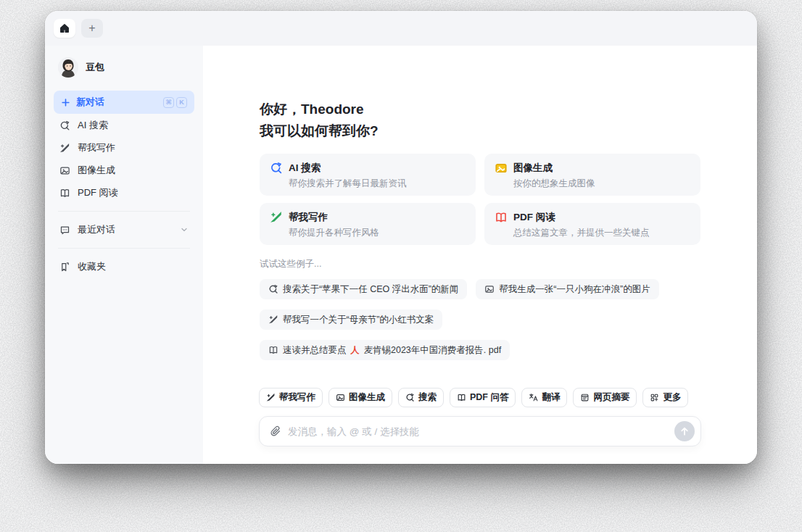 The width and height of the screenshot is (802, 532). What do you see at coordinates (124, 230) in the screenshot?
I see `sidebar-item-recent-chats: 最近对话` at bounding box center [124, 230].